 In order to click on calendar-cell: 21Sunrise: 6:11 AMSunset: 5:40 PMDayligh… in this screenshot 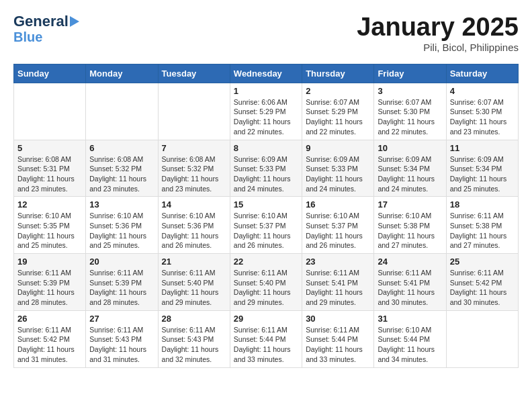, I will do `click(193, 282)`.